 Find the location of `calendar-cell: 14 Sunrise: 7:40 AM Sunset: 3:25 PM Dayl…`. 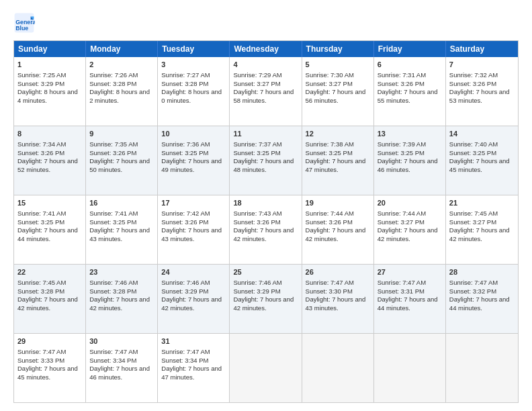

calendar-cell: 14 Sunrise: 7:40 AM Sunset: 3:25 PM Dayl… is located at coordinates (482, 161).